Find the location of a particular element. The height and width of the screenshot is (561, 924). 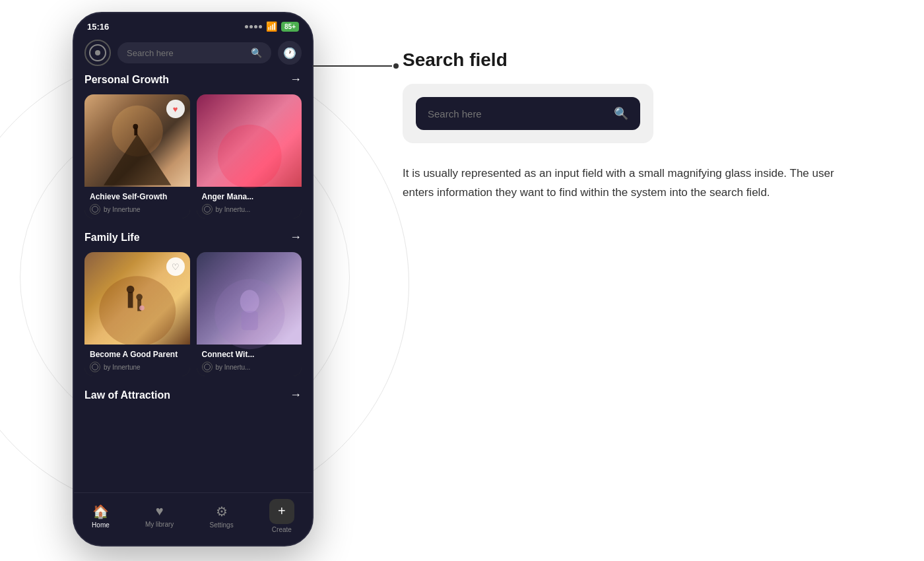

card-connect-image is located at coordinates (249, 298).